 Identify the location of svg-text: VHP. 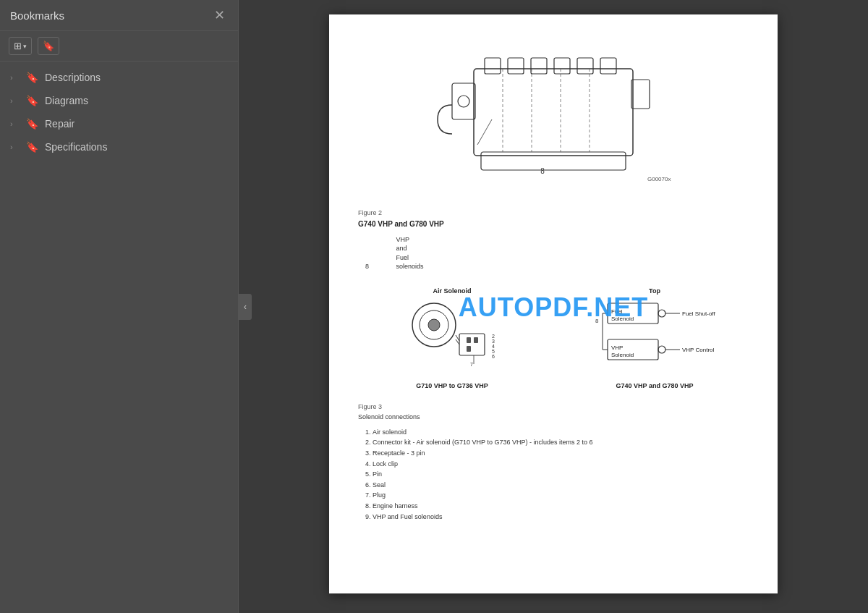
(617, 347).